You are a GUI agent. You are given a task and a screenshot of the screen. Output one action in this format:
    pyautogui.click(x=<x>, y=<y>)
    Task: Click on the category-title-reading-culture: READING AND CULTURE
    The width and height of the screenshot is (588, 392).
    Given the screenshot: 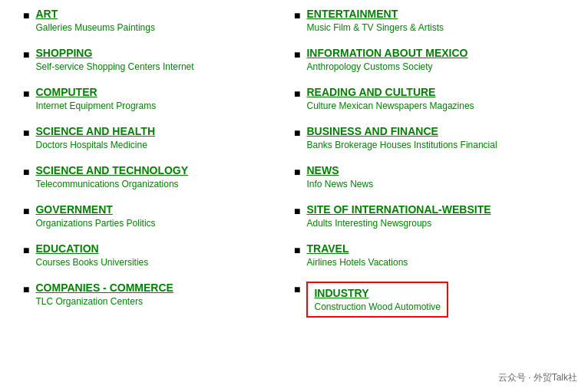 What is the action you would take?
    pyautogui.click(x=390, y=92)
    